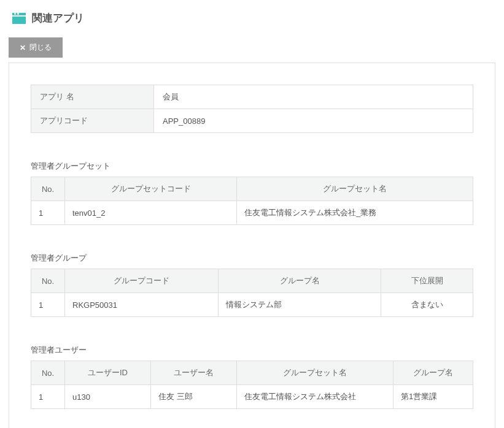 The width and height of the screenshot is (504, 428). What do you see at coordinates (252, 258) in the screenshot?
I see `group-section-title: 管理者グループ` at bounding box center [252, 258].